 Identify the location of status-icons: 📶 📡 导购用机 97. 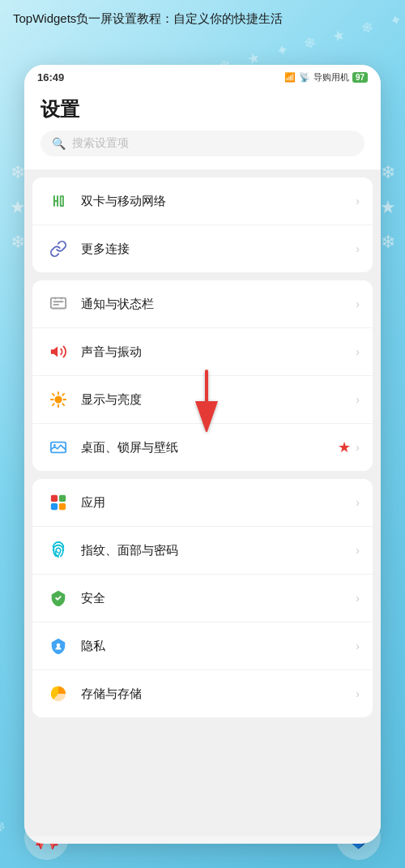
(326, 78).